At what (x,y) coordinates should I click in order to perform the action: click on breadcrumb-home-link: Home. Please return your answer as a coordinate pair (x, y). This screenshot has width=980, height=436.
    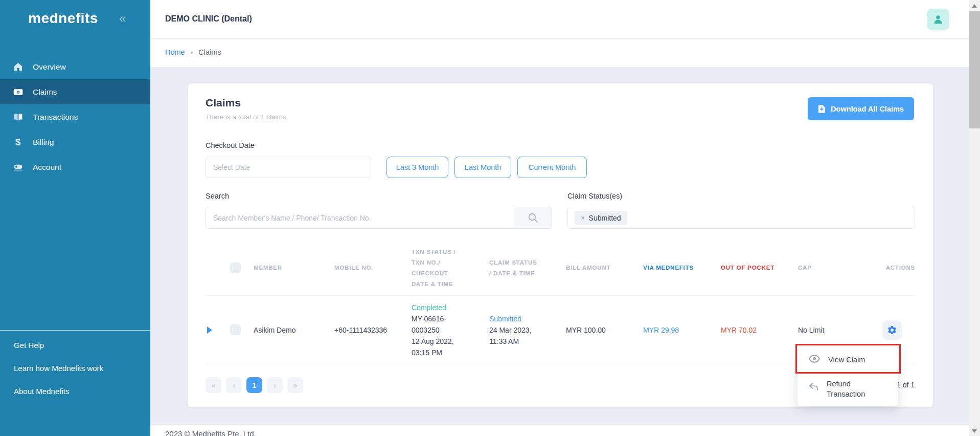
    Looking at the image, I should click on (175, 52).